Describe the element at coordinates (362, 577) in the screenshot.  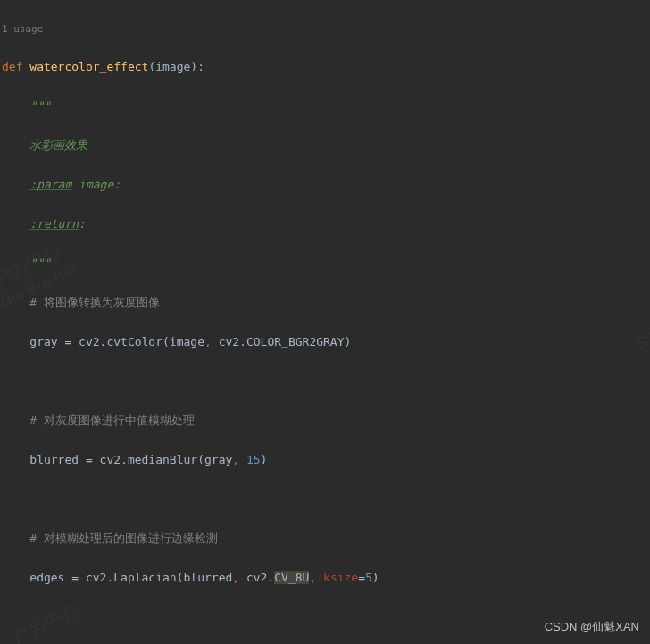
I see `eq: =` at that location.